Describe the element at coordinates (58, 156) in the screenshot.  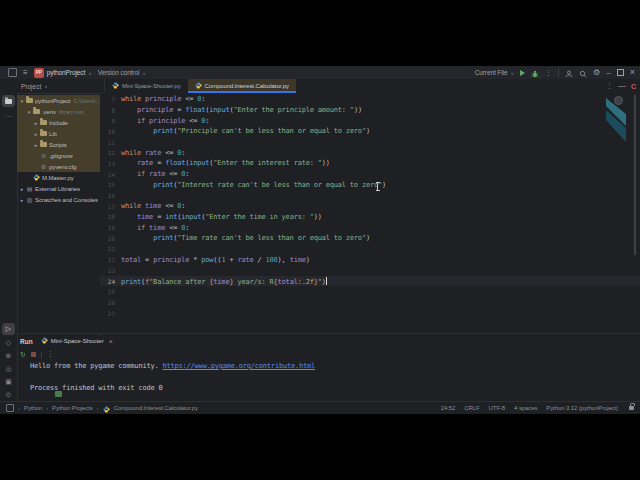
I see `tree-item--gitignore: ⊘.gitignore` at that location.